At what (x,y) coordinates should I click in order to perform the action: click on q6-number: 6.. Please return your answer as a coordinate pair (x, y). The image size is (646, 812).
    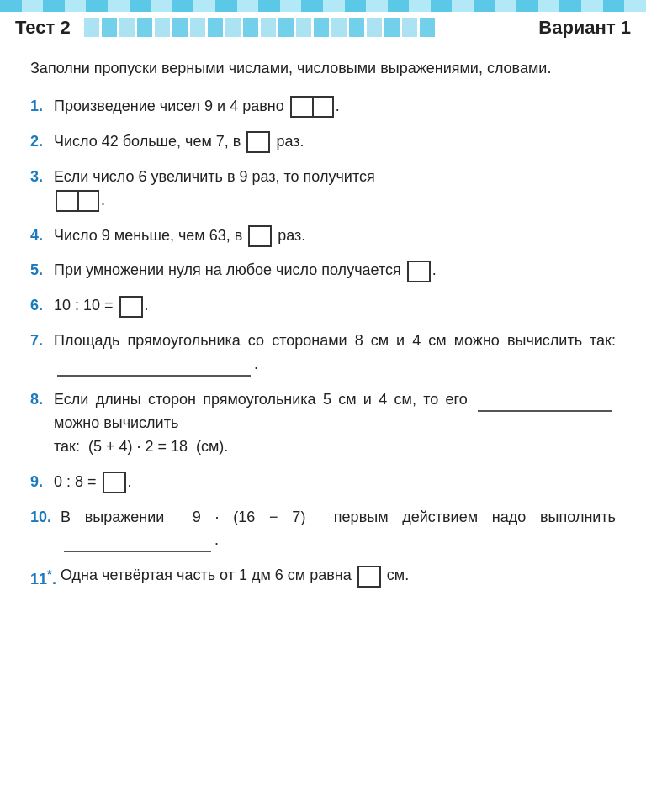
    Looking at the image, I should click on (42, 306).